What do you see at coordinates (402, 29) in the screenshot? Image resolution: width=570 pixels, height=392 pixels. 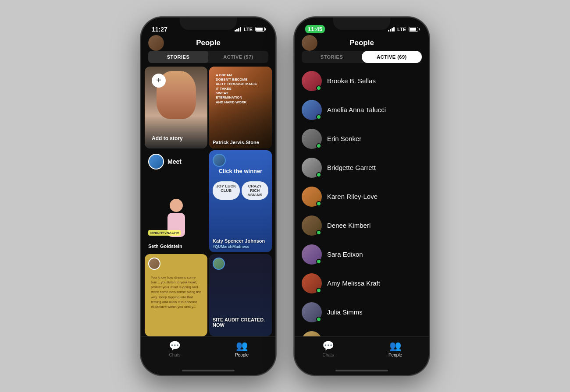 I see `lte-label-2: LTE` at bounding box center [402, 29].